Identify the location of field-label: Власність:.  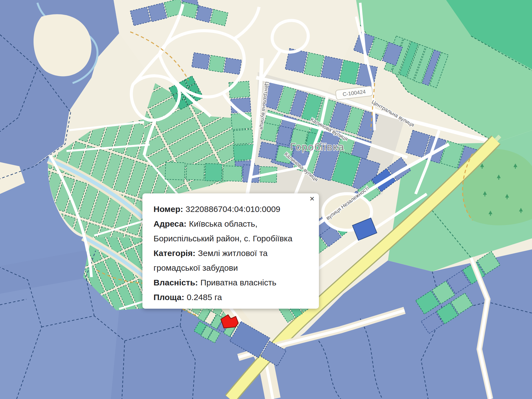
(176, 283).